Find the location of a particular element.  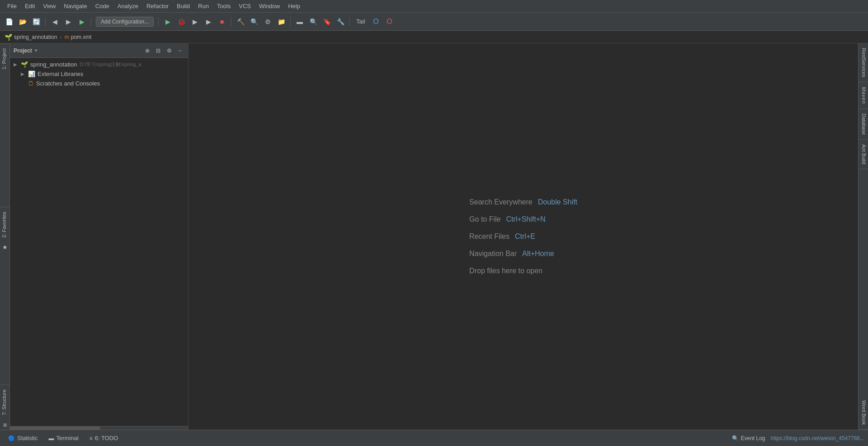

project-tab: 1: Project is located at coordinates (5, 59).